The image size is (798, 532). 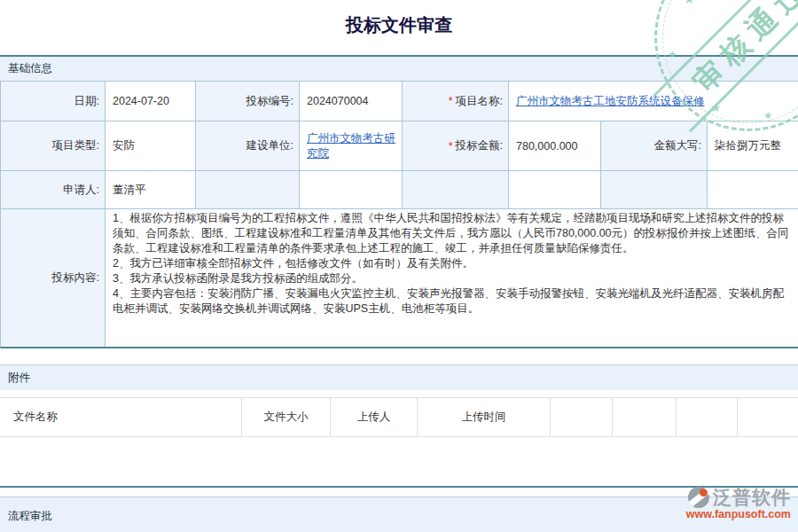 What do you see at coordinates (484, 417) in the screenshot?
I see `col-upload-time: 上传时间` at bounding box center [484, 417].